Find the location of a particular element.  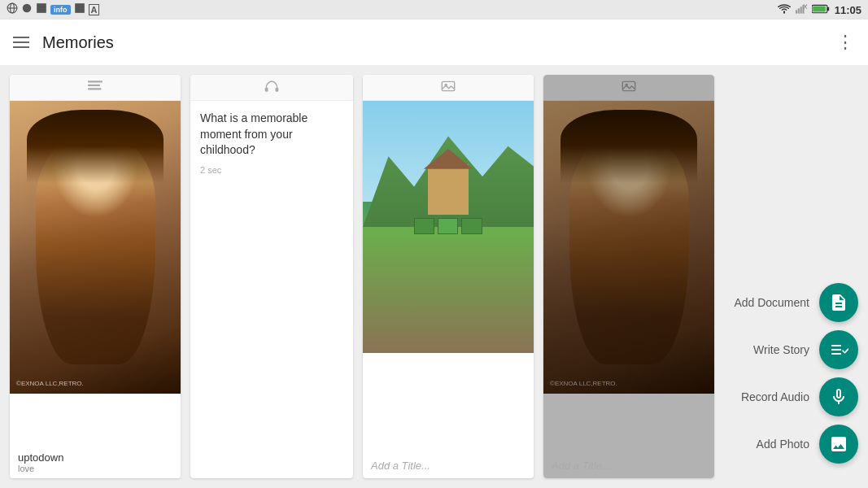

record-audio-button is located at coordinates (839, 397).